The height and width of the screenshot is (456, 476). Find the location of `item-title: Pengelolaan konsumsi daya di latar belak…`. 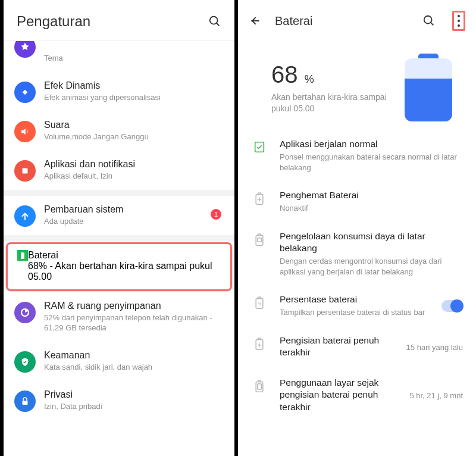

item-title: Pengelolaan konsumsi daya di latar belak… is located at coordinates (371, 242).